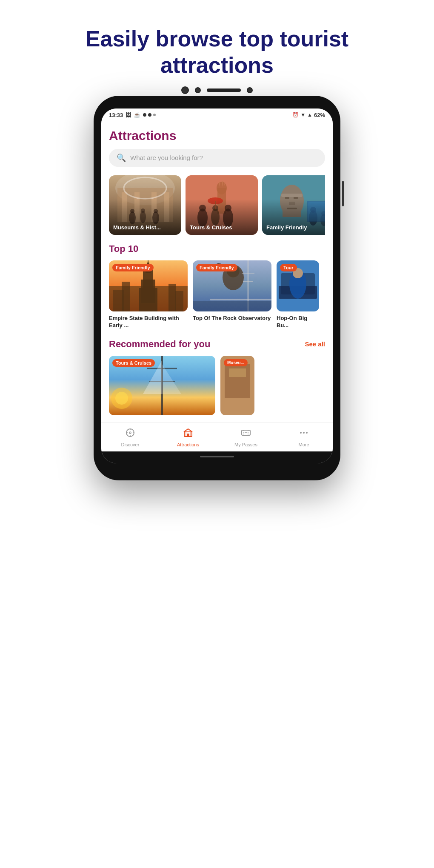  I want to click on rock-name: Top Of The Rock Observatory, so click(232, 318).